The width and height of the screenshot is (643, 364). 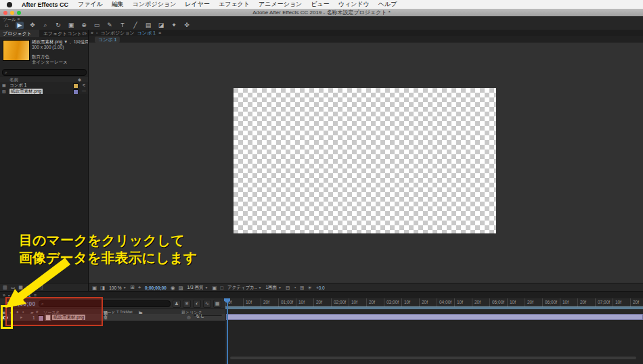 What do you see at coordinates (32, 288) in the screenshot?
I see `bit-depth-label: 8 bpc` at bounding box center [32, 288].